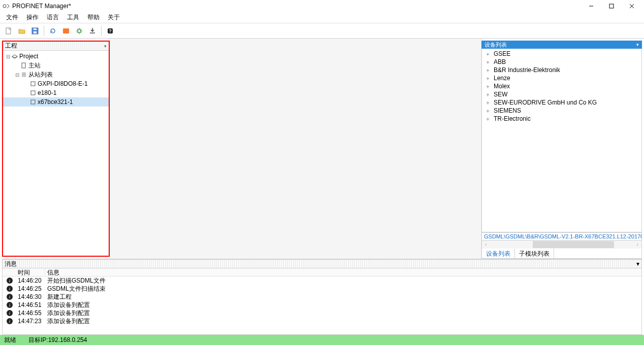  Describe the element at coordinates (561, 45) in the screenshot. I see `device-list-header-label: 设备列表` at that location.